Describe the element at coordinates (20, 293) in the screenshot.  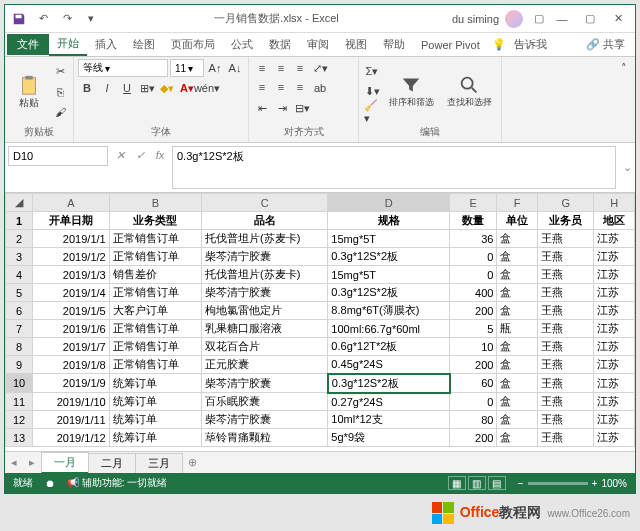
I see `row-header: 5` at that location.